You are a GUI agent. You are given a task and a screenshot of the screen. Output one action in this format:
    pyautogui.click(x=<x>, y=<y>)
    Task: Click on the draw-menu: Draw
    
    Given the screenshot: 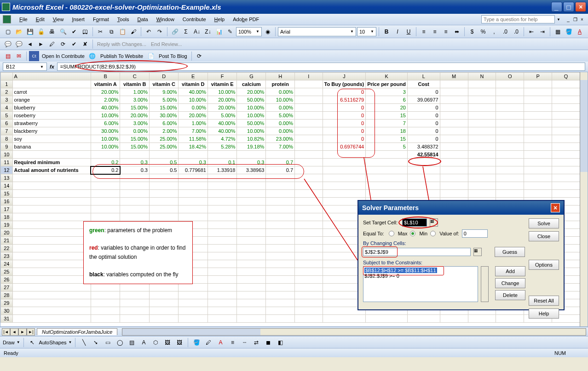 What is the action you would take?
    pyautogui.click(x=9, y=342)
    